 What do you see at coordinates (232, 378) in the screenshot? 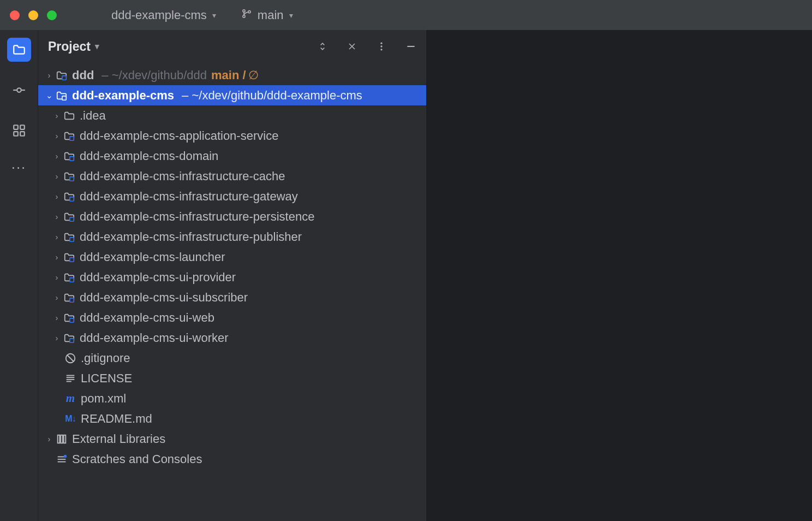
I see `tree-item-license: LICENSE` at bounding box center [232, 378].